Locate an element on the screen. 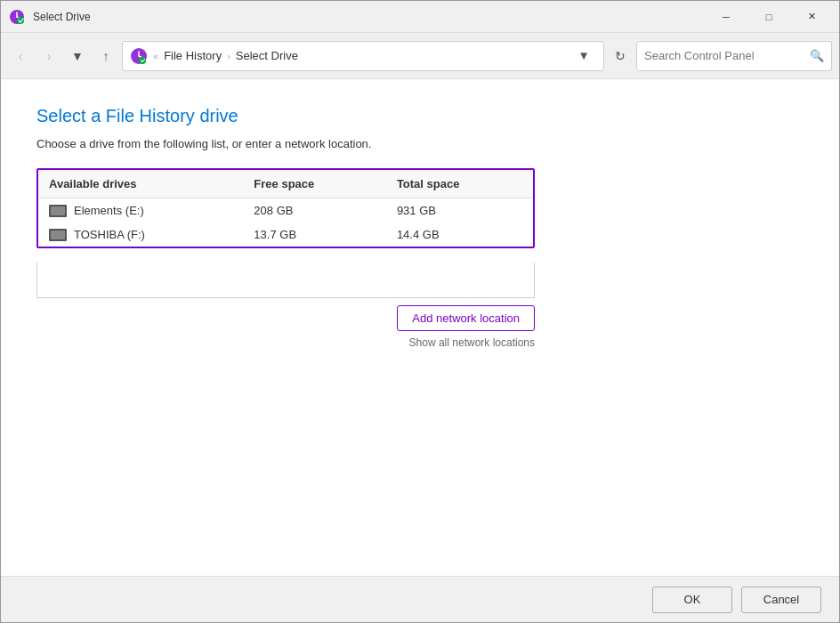  nav-bar: ‹ › ▼ ↑ « File History › Select Drive ▼ … is located at coordinates (420, 56).